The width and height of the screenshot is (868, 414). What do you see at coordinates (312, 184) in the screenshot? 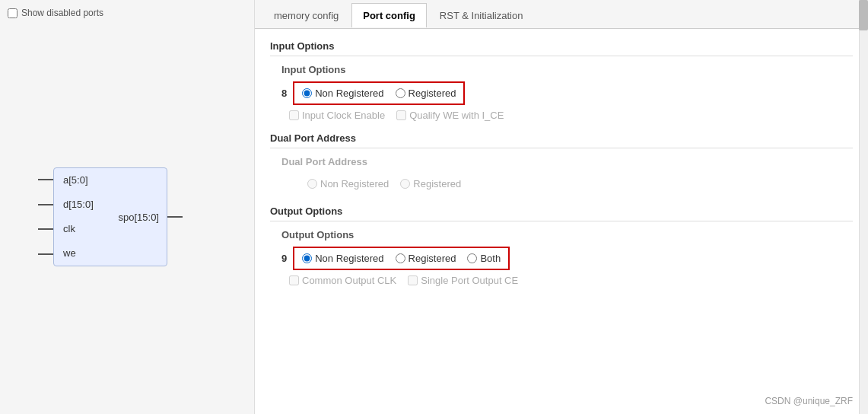
I see `dual-non-registered-radio` at bounding box center [312, 184].